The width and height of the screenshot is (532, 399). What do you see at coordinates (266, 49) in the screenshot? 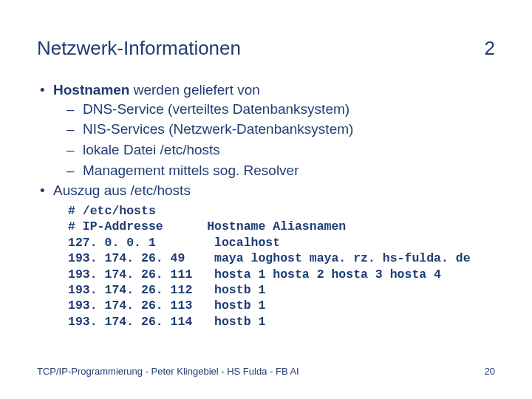
I see `slide-header: Netzwerk-Informationen 2` at bounding box center [266, 49].